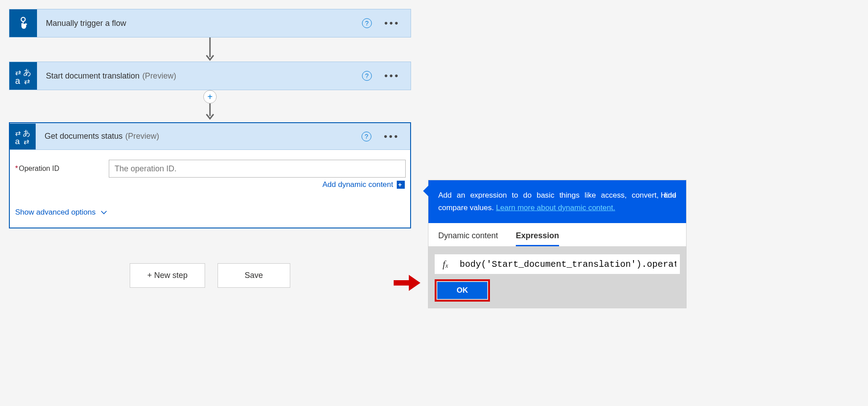  What do you see at coordinates (426, 191) in the screenshot?
I see `panel-pointer-icon` at bounding box center [426, 191].